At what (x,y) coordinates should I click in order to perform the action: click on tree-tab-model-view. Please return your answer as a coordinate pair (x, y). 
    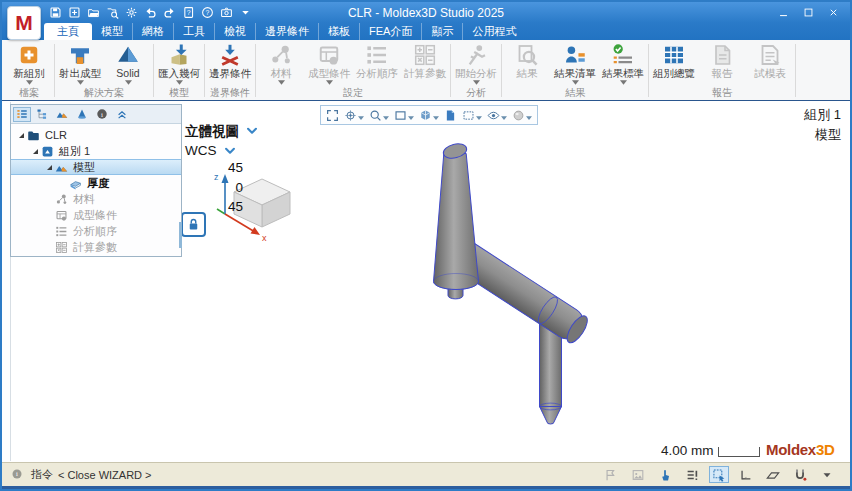
    Looking at the image, I should click on (62, 114).